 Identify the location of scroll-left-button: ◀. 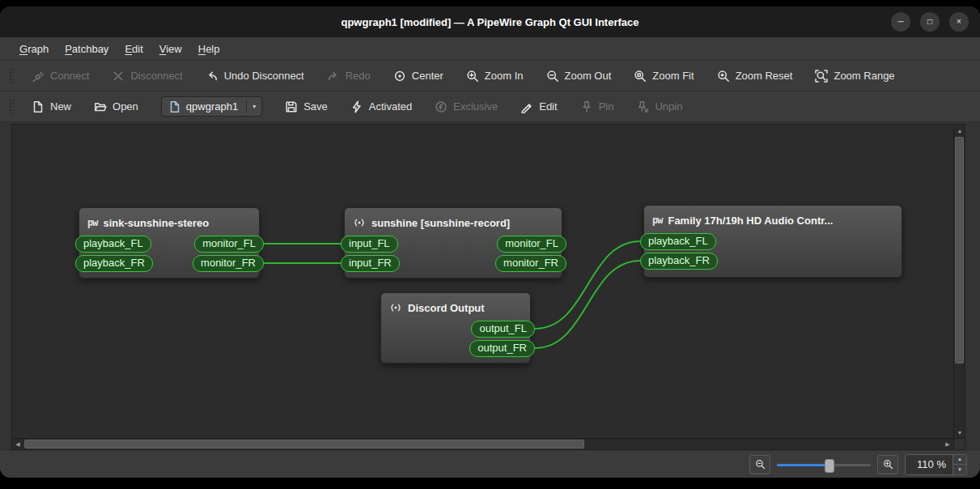
(18, 444).